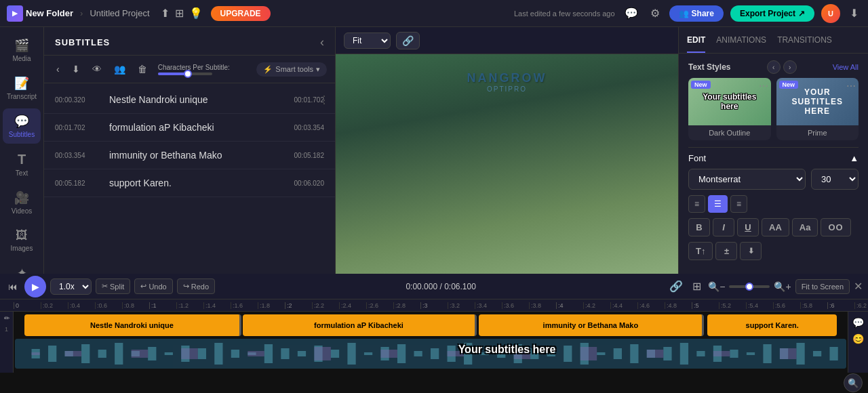  What do you see at coordinates (831, 14) in the screenshot?
I see `user-avatar: U` at bounding box center [831, 14].